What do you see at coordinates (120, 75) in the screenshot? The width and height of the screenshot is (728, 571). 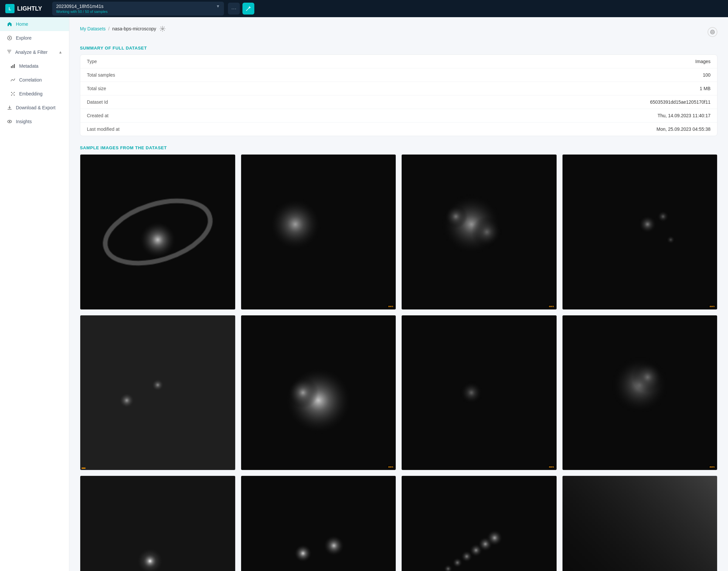 I see `summary-label-total-samples: Total samples` at bounding box center [120, 75].